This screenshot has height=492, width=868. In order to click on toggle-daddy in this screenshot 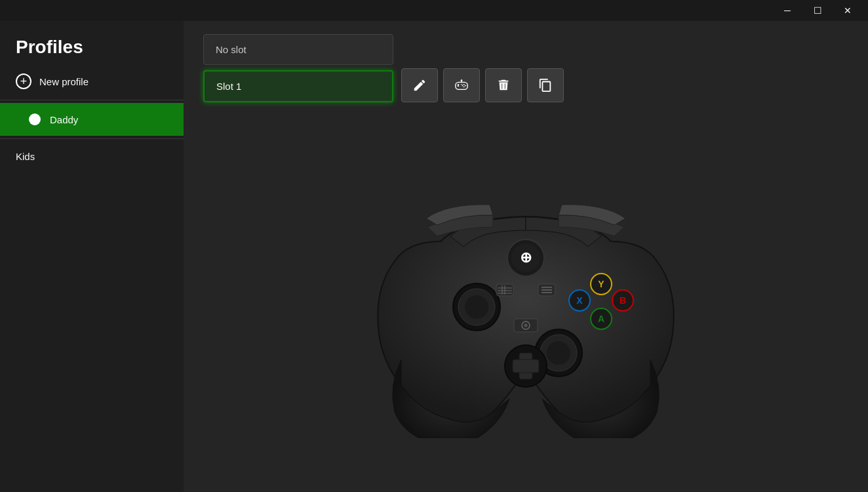, I will do `click(29, 119)`.